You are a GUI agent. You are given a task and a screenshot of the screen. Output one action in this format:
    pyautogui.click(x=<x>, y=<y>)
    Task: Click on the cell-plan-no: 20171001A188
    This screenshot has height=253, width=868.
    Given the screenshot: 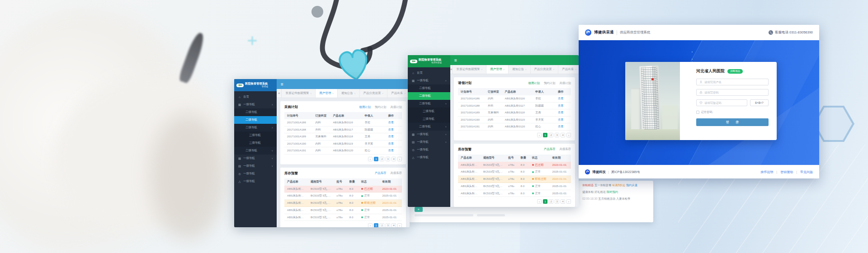 What is the action you would take?
    pyautogui.click(x=298, y=130)
    